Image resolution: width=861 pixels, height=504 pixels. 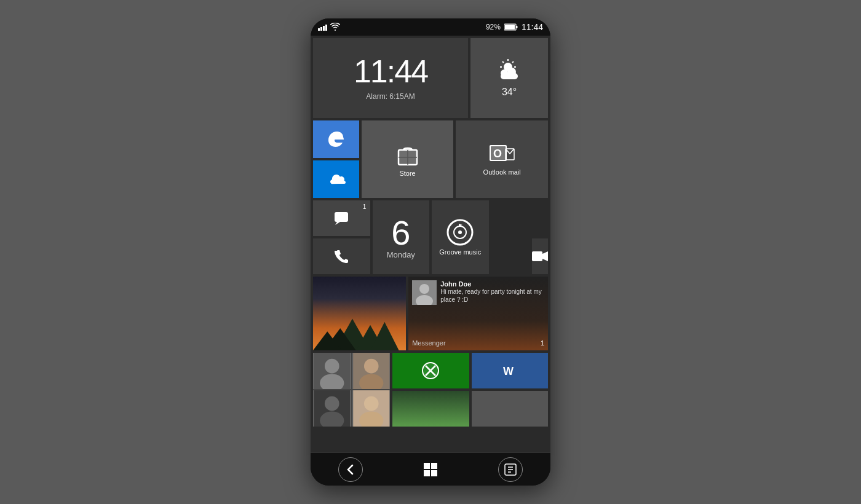 I want to click on tent-bg, so click(x=430, y=409).